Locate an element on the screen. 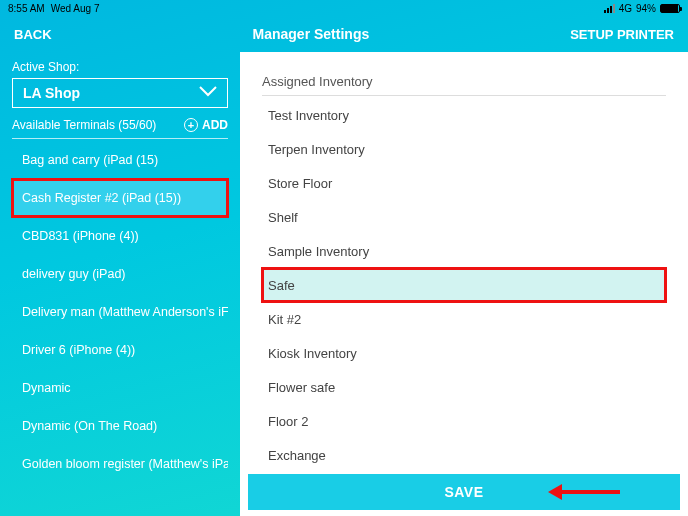 This screenshot has height=516, width=688. save-button-label: SAVE is located at coordinates (464, 492).